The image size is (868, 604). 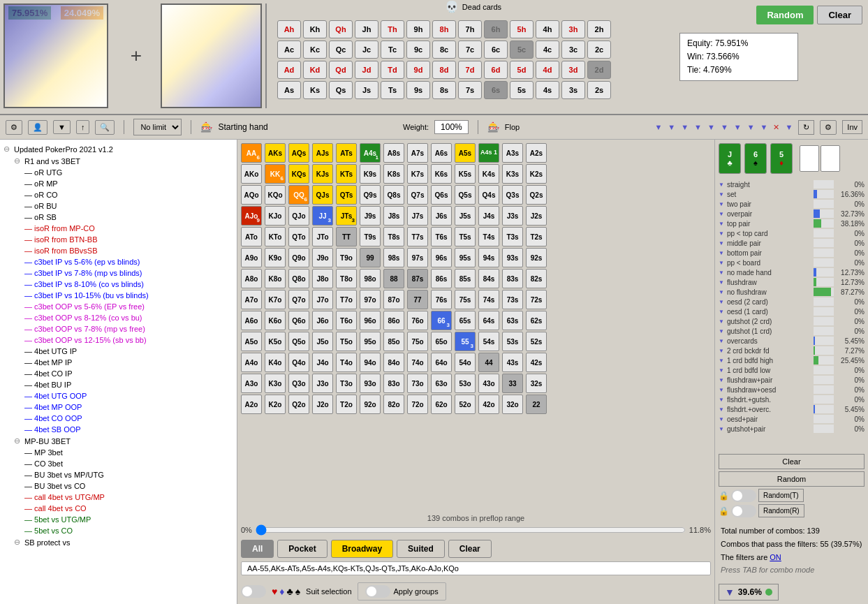 What do you see at coordinates (465, 258) in the screenshot?
I see `cell-95s: 95s` at bounding box center [465, 258].